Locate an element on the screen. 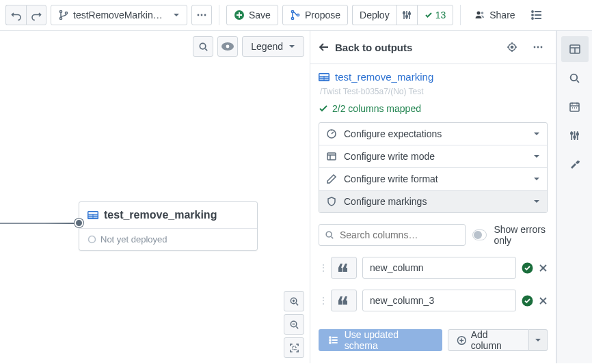  zoom-fit-button is located at coordinates (294, 348).